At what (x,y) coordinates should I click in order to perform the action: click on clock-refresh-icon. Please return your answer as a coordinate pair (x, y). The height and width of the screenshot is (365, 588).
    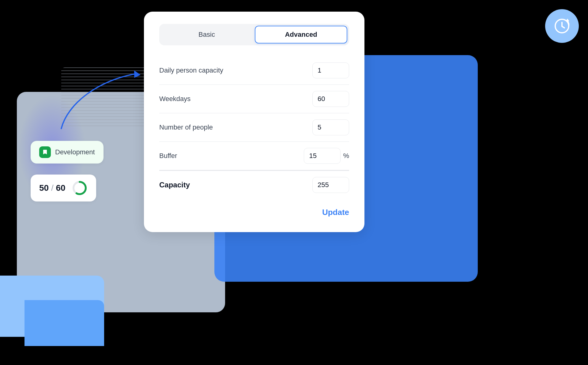
    Looking at the image, I should click on (562, 26).